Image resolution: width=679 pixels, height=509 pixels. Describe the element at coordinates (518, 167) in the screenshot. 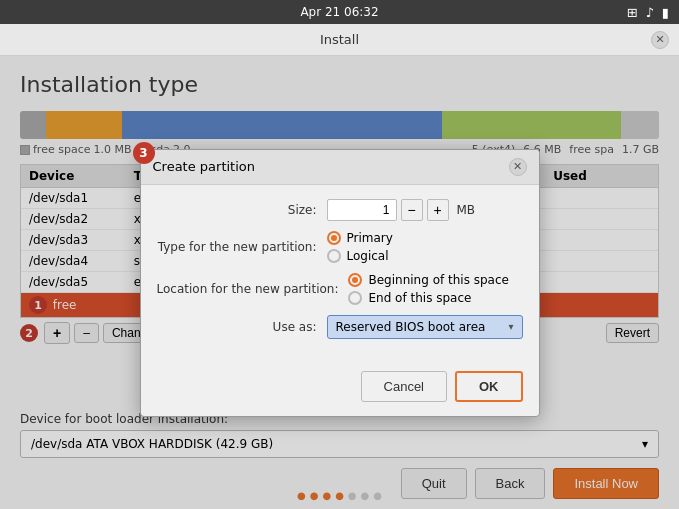

I see `modal-close-button: ✕` at that location.